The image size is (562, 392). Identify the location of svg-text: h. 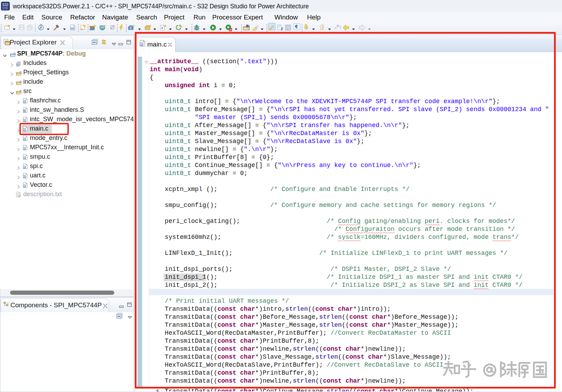
(17, 65).